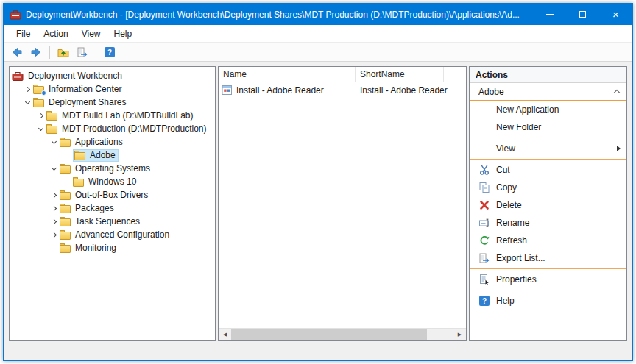  I want to click on tree-item-label: Packages, so click(94, 208).